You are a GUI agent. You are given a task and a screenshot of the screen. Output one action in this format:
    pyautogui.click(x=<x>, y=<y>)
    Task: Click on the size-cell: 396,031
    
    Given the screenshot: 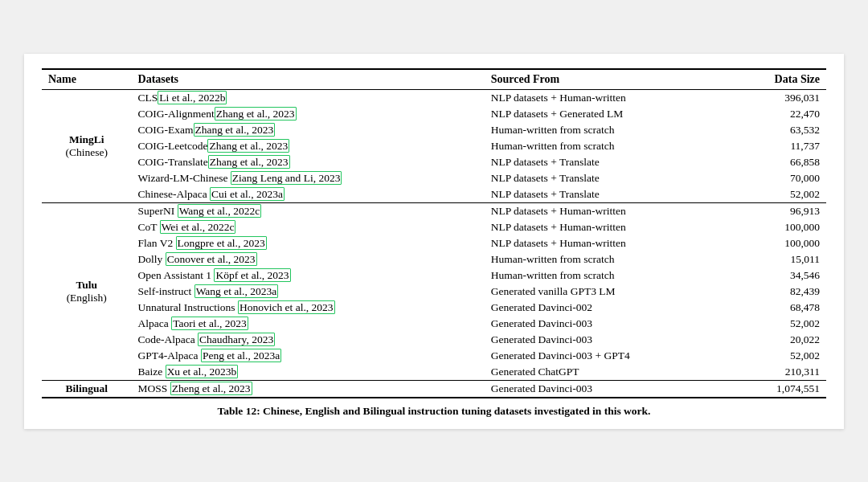 What is the action you would take?
    pyautogui.click(x=779, y=98)
    